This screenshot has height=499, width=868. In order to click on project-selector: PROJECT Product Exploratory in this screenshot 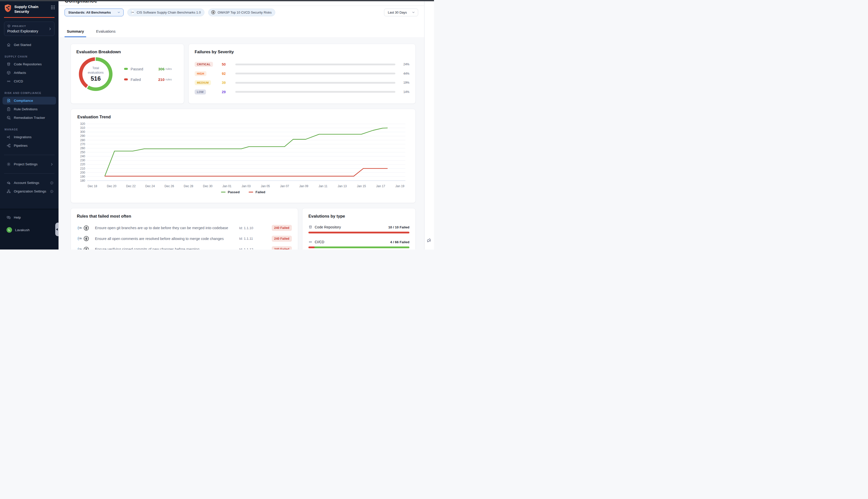, I will do `click(29, 29)`.